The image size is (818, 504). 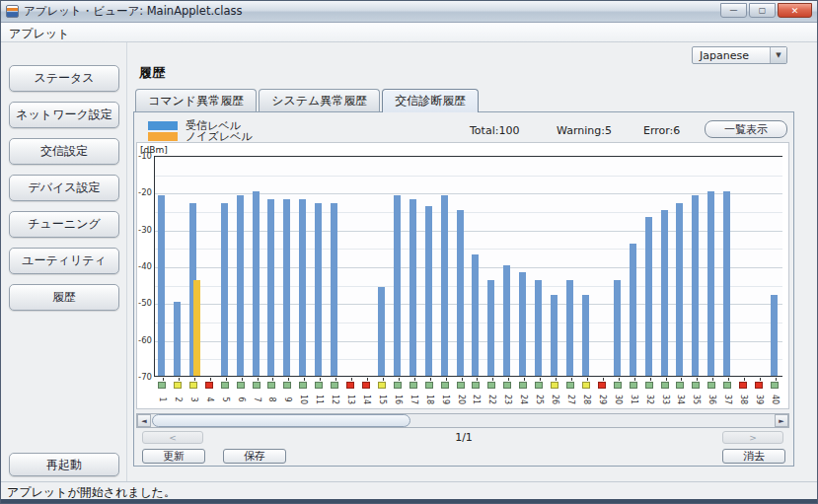 What do you see at coordinates (64, 298) in the screenshot?
I see `sidebar-item-履歴: 履歴` at bounding box center [64, 298].